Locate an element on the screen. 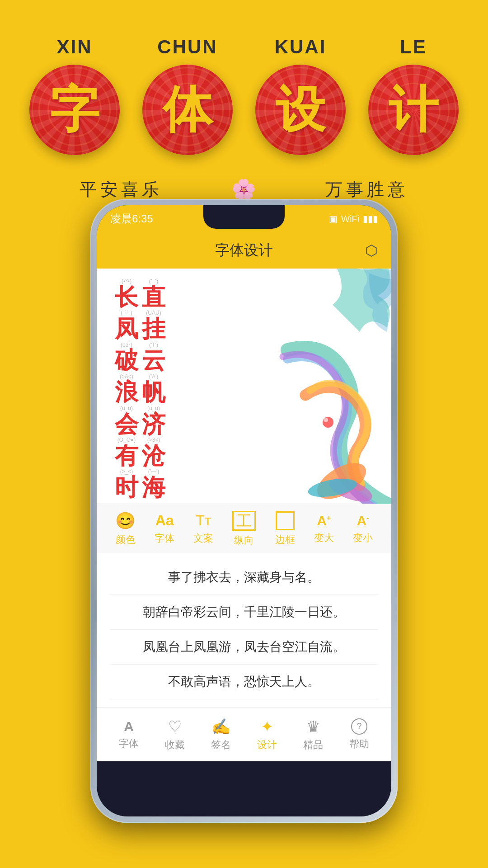 Image resolution: width=488 pixels, height=868 pixels. pinyin-item-xin: XIN 字 is located at coordinates (75, 96).